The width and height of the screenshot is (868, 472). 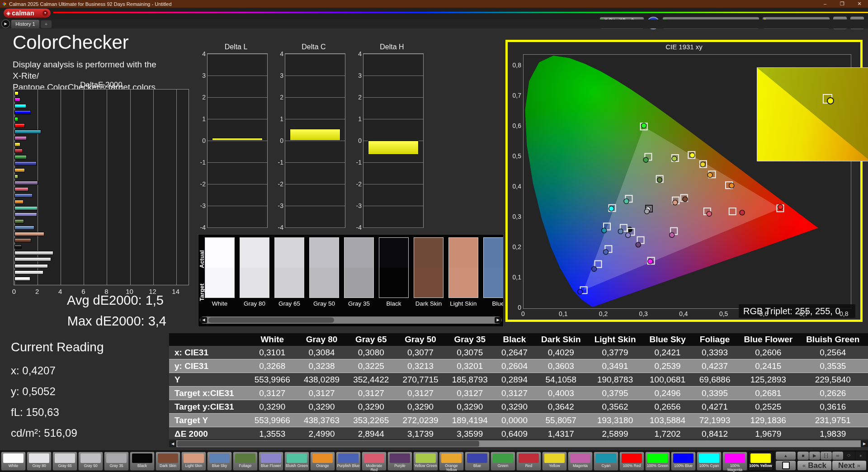 I want to click on axis-tick-label: 0,1, so click(x=563, y=314).